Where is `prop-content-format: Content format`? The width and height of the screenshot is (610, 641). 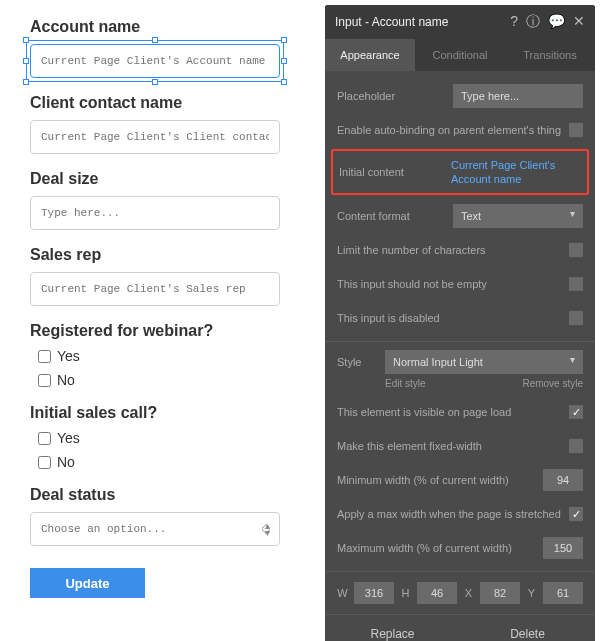
prop-content-format: Content format is located at coordinates (460, 216).